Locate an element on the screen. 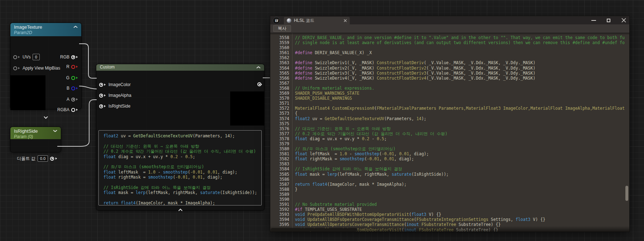 The height and width of the screenshot is (241, 644). input-label: ImageColor is located at coordinates (120, 85).